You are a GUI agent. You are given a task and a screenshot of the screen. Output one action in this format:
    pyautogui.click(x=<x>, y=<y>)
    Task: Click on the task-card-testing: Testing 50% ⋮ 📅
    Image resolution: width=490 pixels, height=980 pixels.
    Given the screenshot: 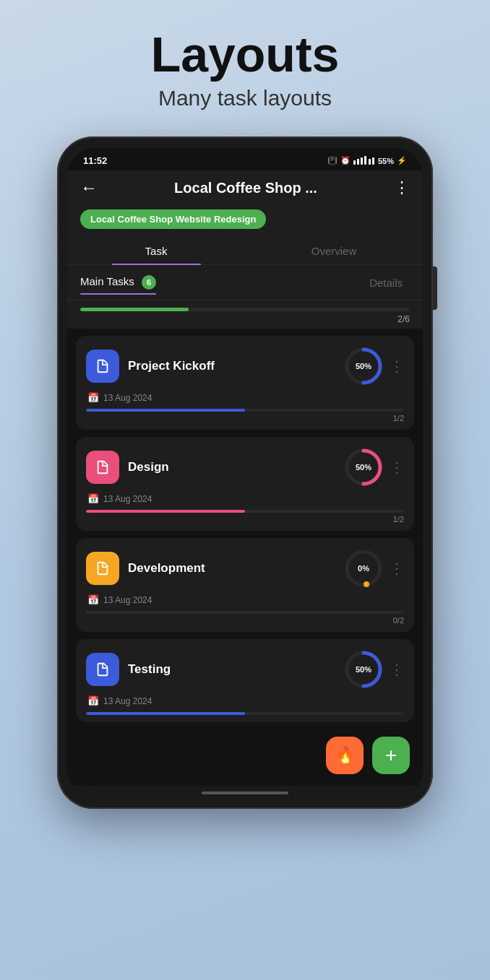 What is the action you would take?
    pyautogui.click(x=245, y=680)
    